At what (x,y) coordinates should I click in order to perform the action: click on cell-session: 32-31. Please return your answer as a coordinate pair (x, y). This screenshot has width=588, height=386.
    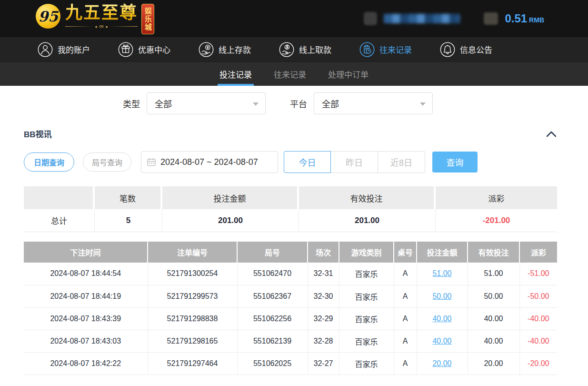
    Looking at the image, I should click on (323, 274).